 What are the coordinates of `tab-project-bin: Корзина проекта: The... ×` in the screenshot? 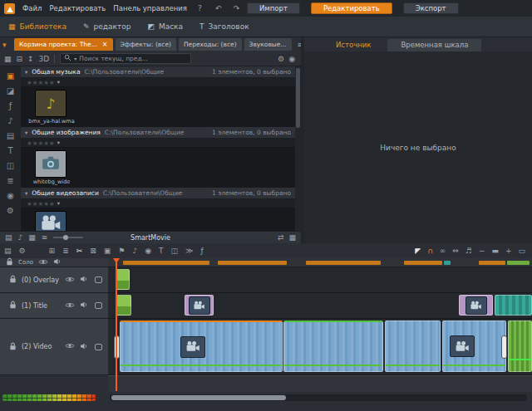 It's located at (63, 45).